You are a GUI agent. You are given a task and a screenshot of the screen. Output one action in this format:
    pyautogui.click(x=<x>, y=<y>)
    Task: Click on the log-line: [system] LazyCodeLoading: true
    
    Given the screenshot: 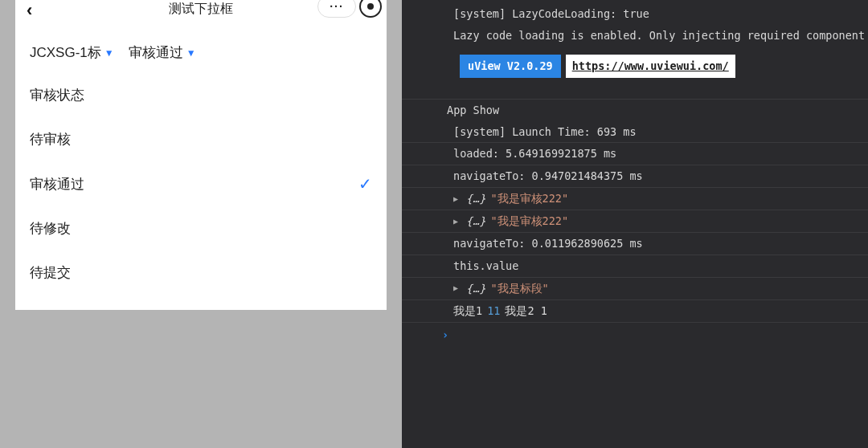 What is the action you would take?
    pyautogui.click(x=635, y=14)
    